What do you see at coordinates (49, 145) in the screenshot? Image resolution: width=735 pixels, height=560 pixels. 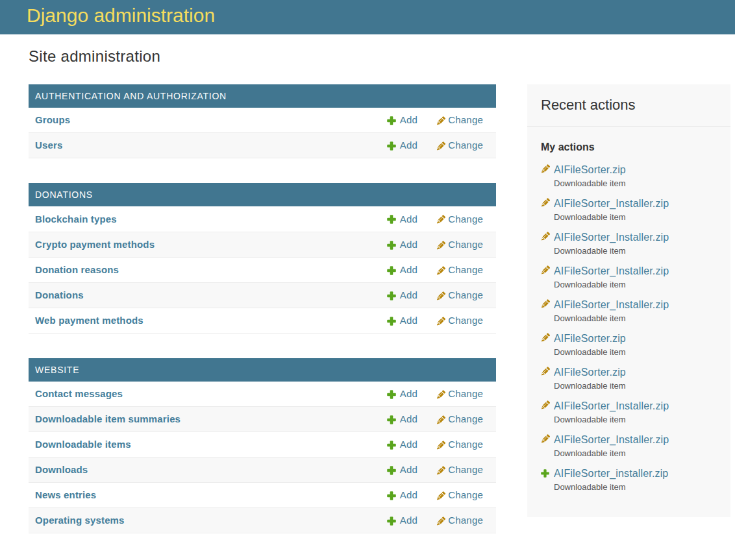 I see `model-link: Users` at bounding box center [49, 145].